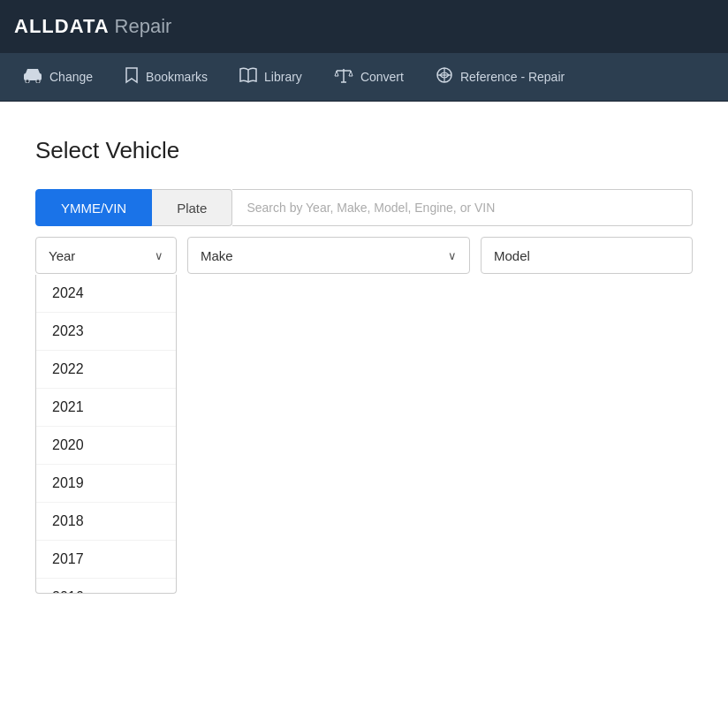 Image resolution: width=728 pixels, height=728 pixels. What do you see at coordinates (364, 27) in the screenshot?
I see `app-header: ALLDATA Repair` at bounding box center [364, 27].